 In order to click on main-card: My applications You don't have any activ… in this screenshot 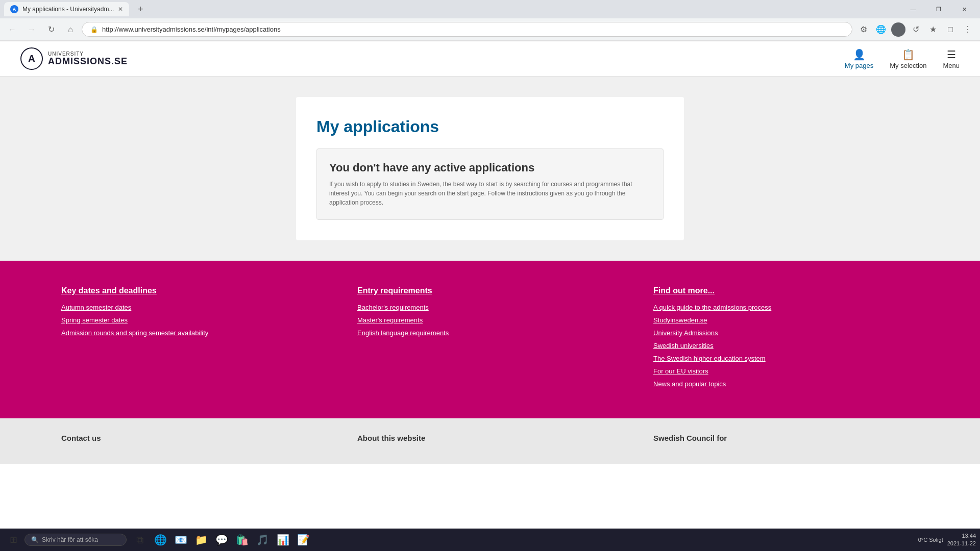, I will do `click(490, 168)`.